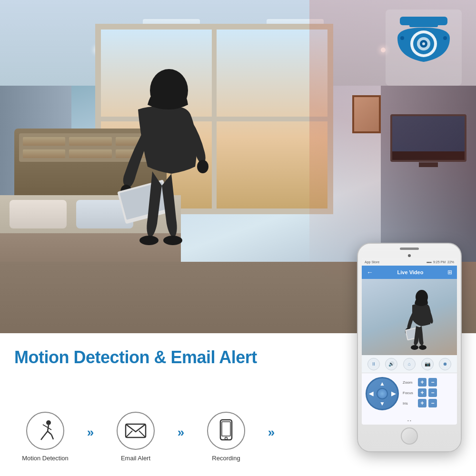  Describe the element at coordinates (428, 403) in the screenshot. I see `iris-row: Iris + −` at that location.